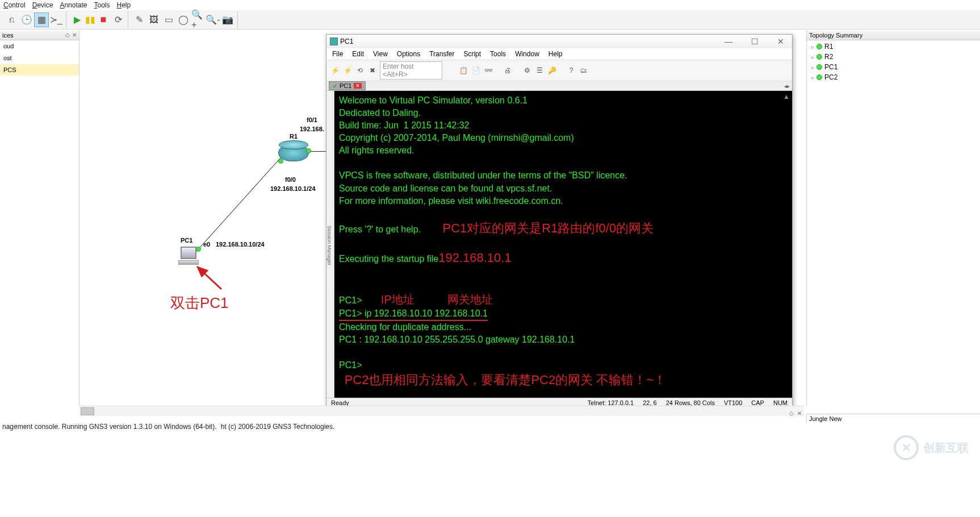 The image size is (980, 517). I want to click on term-gear-icon: ⚙, so click(527, 70).